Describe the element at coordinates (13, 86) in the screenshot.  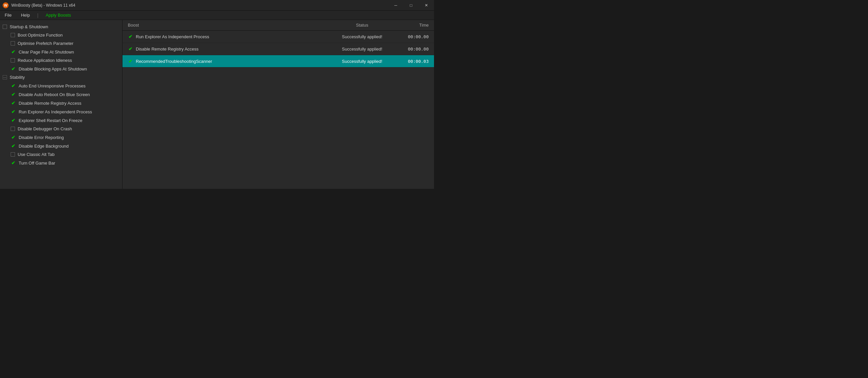
I see `auto-end-check-icon: ✔` at that location.